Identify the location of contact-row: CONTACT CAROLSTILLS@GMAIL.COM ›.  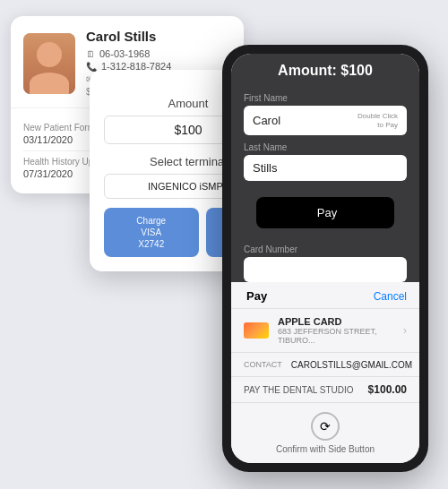
(325, 365).